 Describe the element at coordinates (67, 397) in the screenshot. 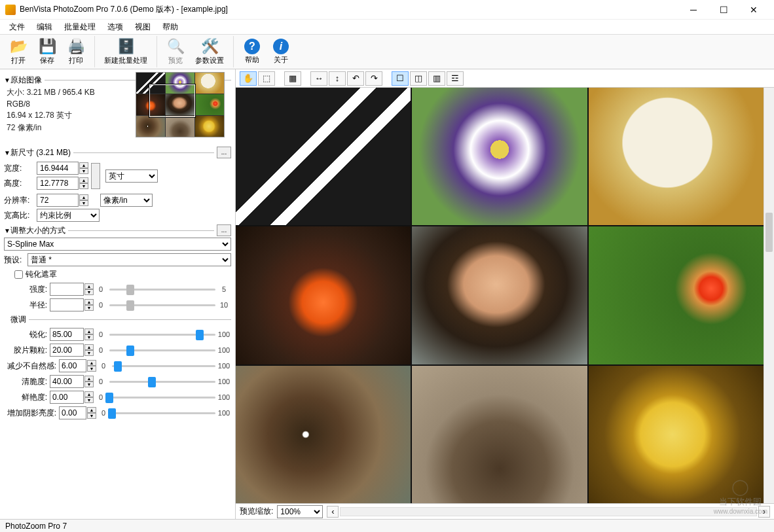

I see `vivid-input` at that location.